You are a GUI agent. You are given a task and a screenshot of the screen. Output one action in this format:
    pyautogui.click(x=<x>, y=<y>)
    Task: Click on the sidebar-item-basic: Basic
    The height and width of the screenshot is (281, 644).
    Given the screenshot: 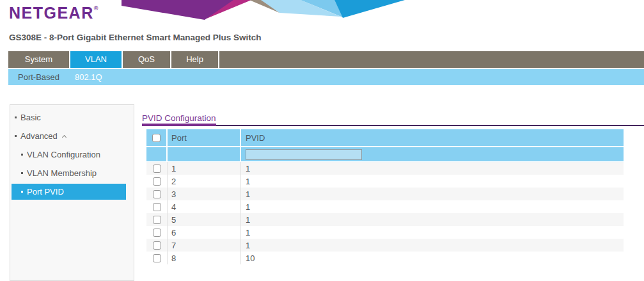 What is the action you would take?
    pyautogui.click(x=72, y=118)
    